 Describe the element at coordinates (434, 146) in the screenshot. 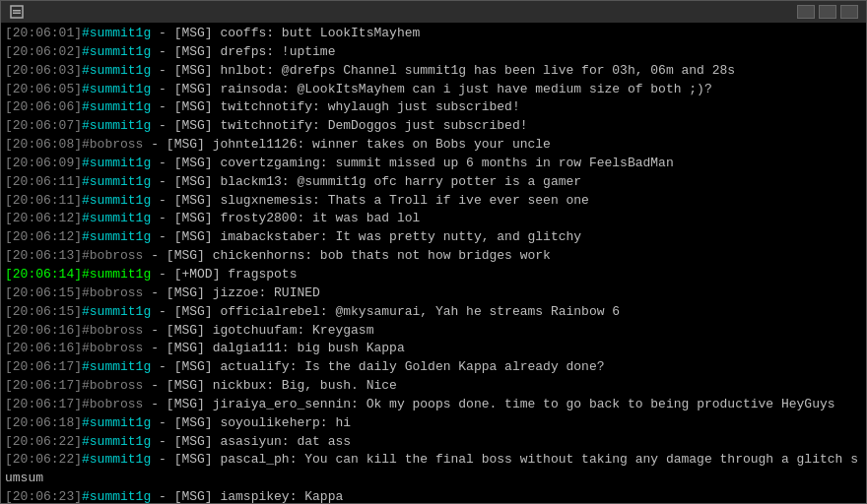

I see `chat-line: [20:06:08]#bobross - [MSG] johntel1126: …` at that location.